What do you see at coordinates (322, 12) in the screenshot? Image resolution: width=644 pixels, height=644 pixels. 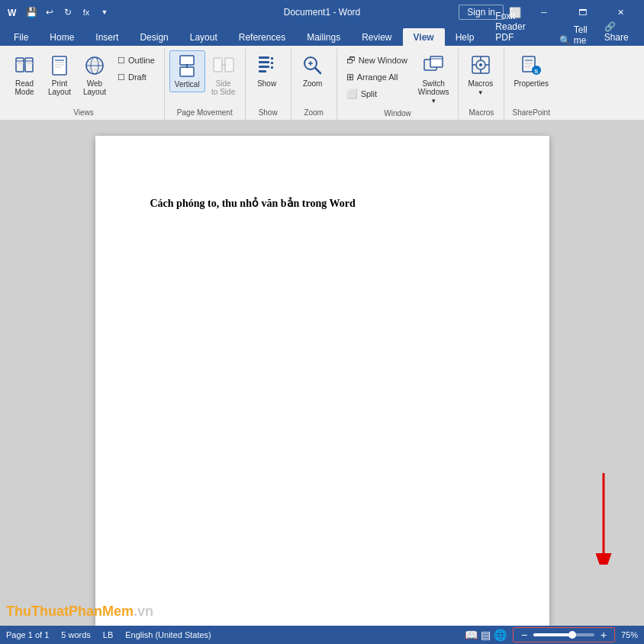 I see `document-title: Document1 - Word` at bounding box center [322, 12].